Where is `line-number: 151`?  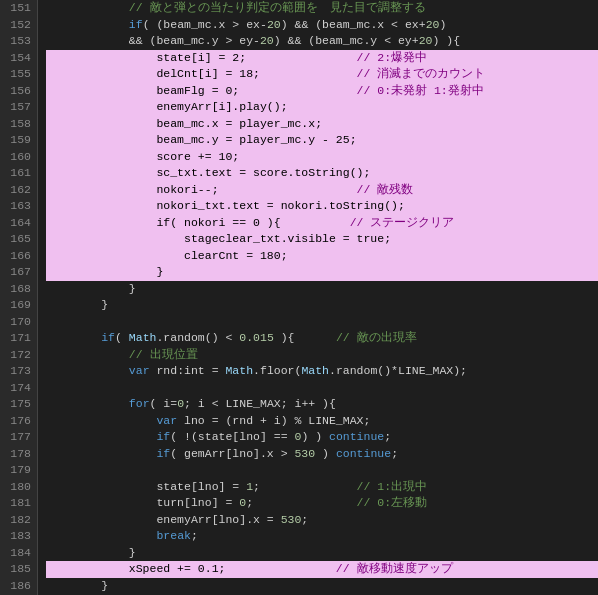 line-number: 151 is located at coordinates (18, 8).